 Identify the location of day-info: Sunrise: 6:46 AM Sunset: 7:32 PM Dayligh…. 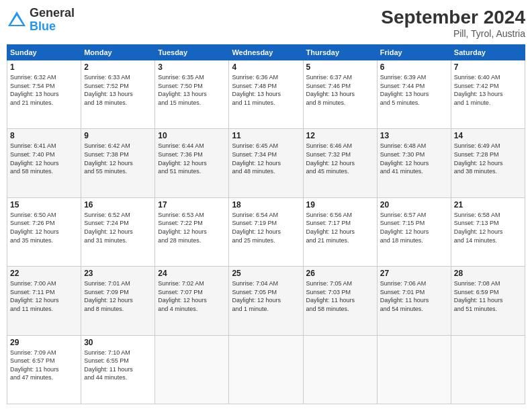
(340, 158).